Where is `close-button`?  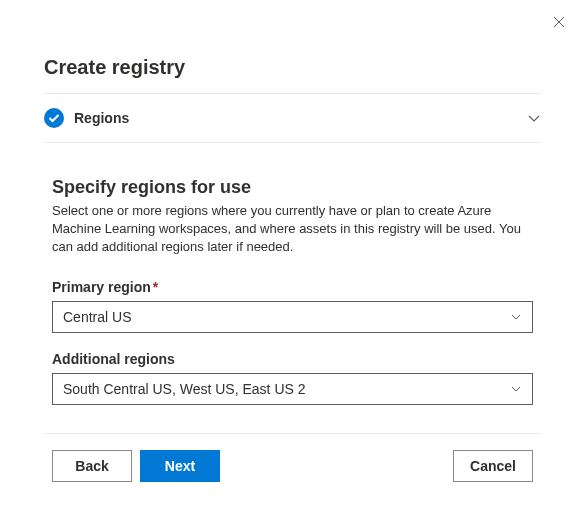
close-button is located at coordinates (559, 22).